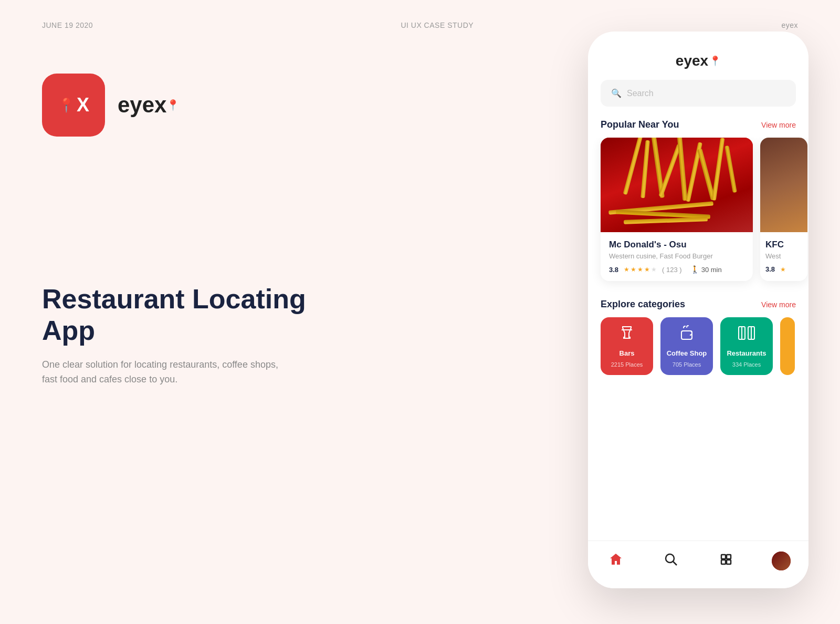  What do you see at coordinates (784, 269) in the screenshot?
I see `kfc-meta: 3.8 ★` at bounding box center [784, 269].